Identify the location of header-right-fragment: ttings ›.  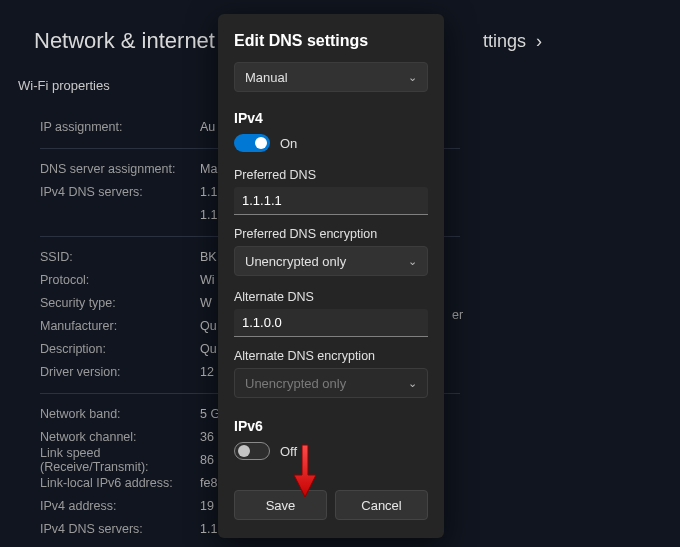
(512, 42).